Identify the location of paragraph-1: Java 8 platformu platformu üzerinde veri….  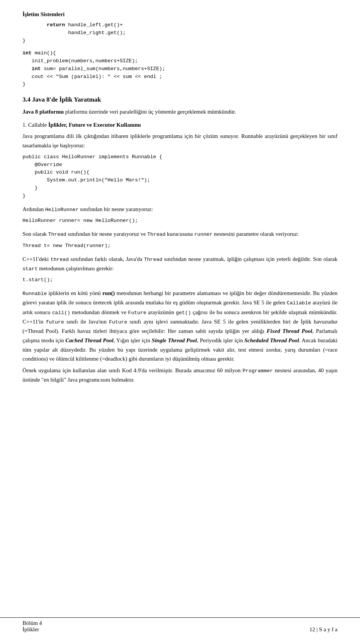
(180, 112).